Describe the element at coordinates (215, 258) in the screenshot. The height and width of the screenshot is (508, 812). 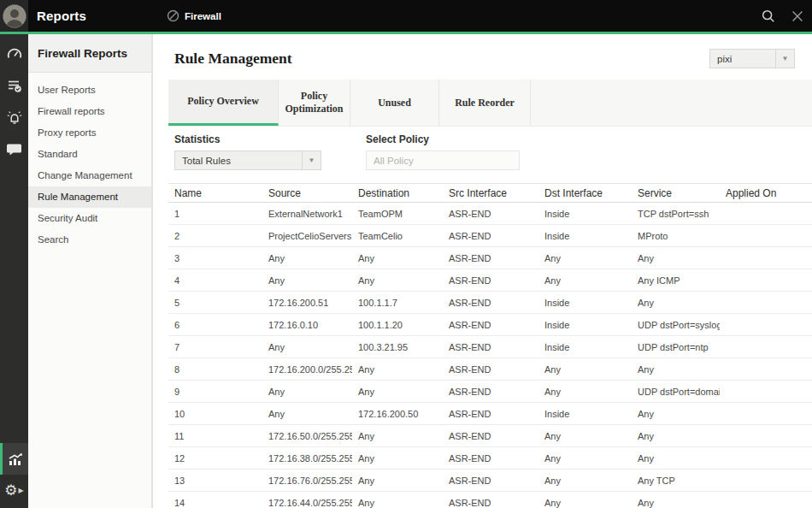
I see `cell-name: 3` at that location.